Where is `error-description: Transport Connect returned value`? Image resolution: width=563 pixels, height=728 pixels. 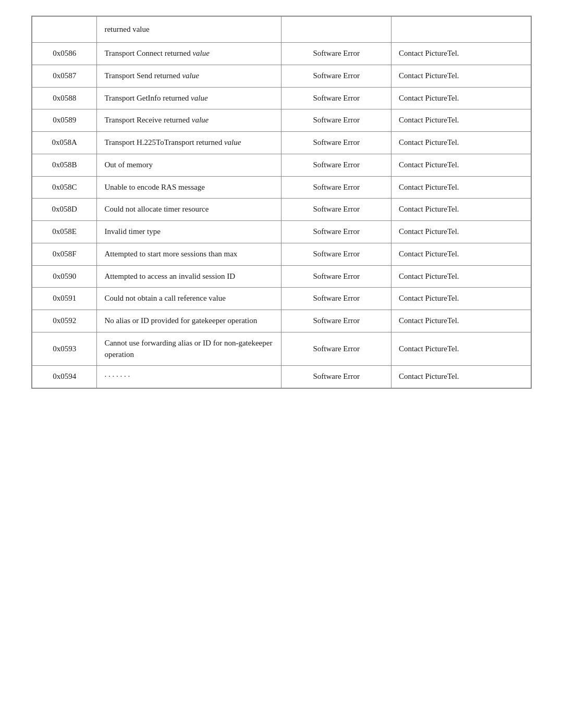
error-description: Transport Connect returned value is located at coordinates (189, 54).